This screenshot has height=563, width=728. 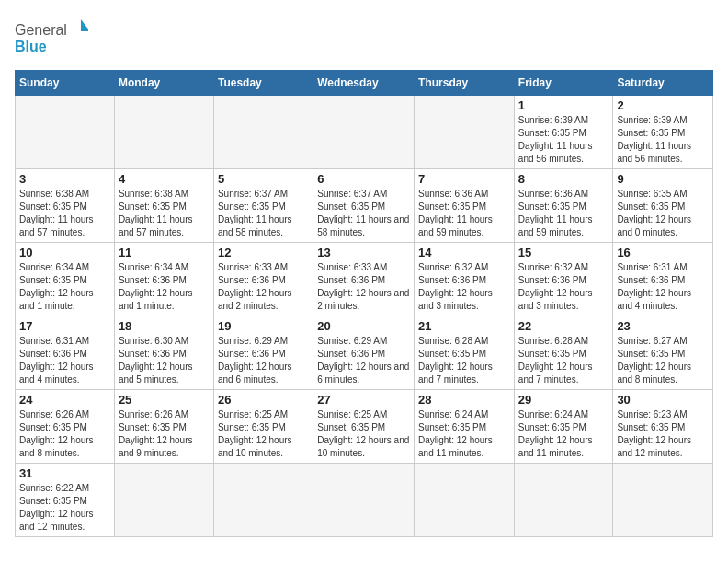 What do you see at coordinates (663, 213) in the screenshot?
I see `day-info: Sunrise: 6:35 AM Sunset: 6:35 PM Dayligh…` at bounding box center [663, 213].